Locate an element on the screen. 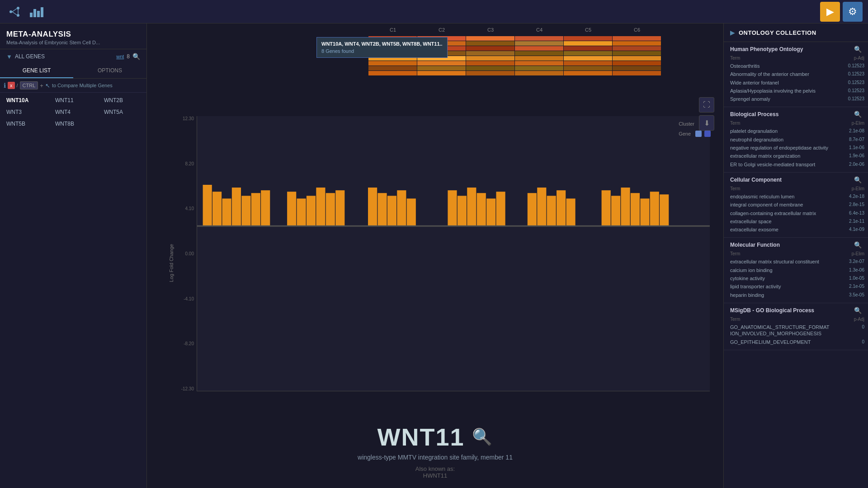 The image size is (868, 488). y-tick-neg8: -8.20 is located at coordinates (189, 343).